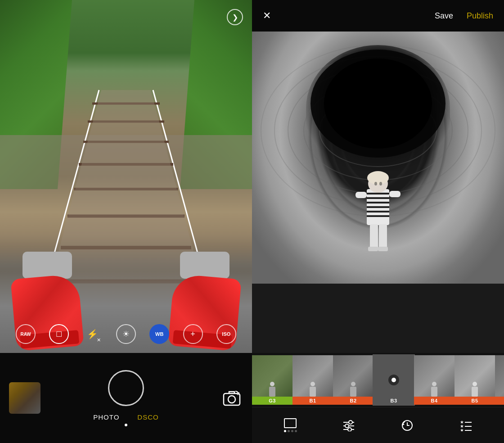 The height and width of the screenshot is (443, 504). Describe the element at coordinates (349, 425) in the screenshot. I see `sliders-icon` at that location.